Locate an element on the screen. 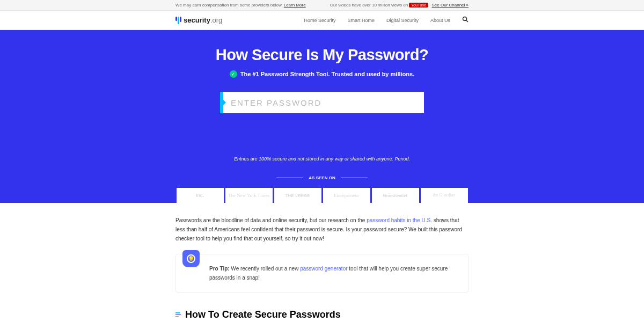 The height and width of the screenshot is (322, 644). pro-tip-box: 💡 Pro Tip: We recently rolled out a new … is located at coordinates (322, 273).